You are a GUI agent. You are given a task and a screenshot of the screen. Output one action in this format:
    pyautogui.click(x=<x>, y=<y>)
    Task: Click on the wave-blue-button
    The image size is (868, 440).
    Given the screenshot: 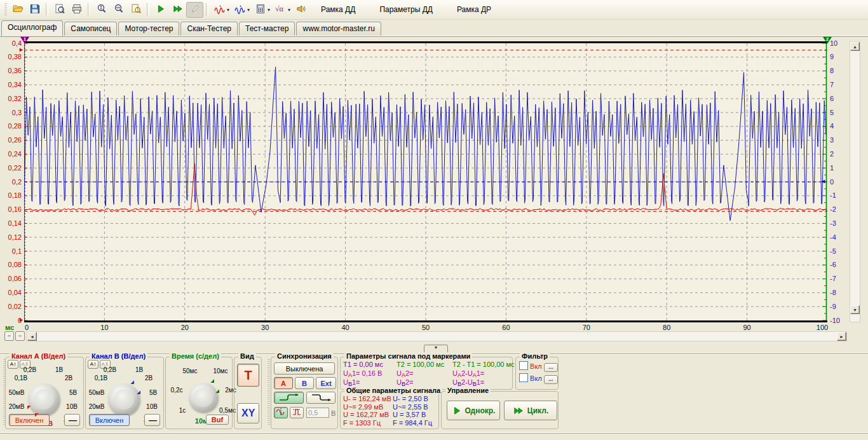 What is the action you would take?
    pyautogui.click(x=240, y=10)
    